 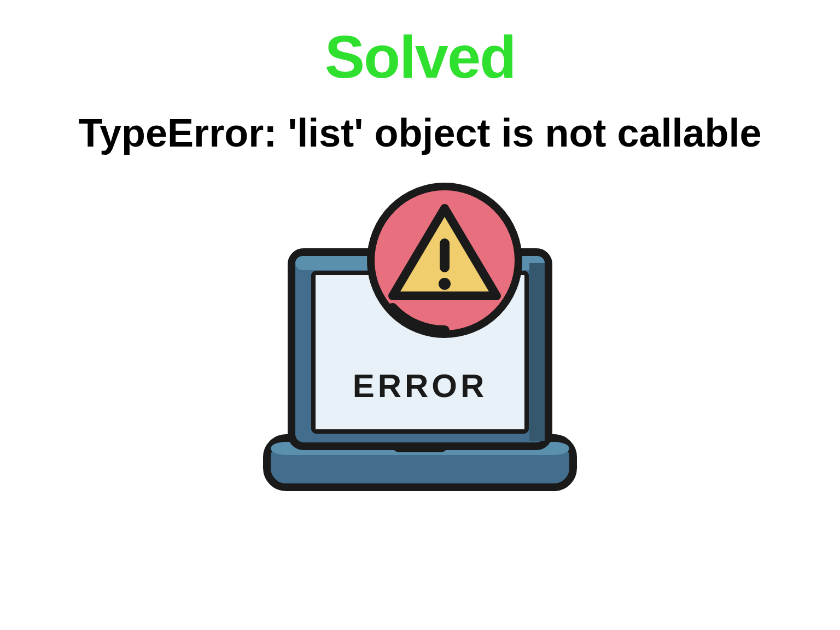 What do you see at coordinates (420, 133) in the screenshot?
I see `error-title: TypeError: 'list' object is not callable` at bounding box center [420, 133].